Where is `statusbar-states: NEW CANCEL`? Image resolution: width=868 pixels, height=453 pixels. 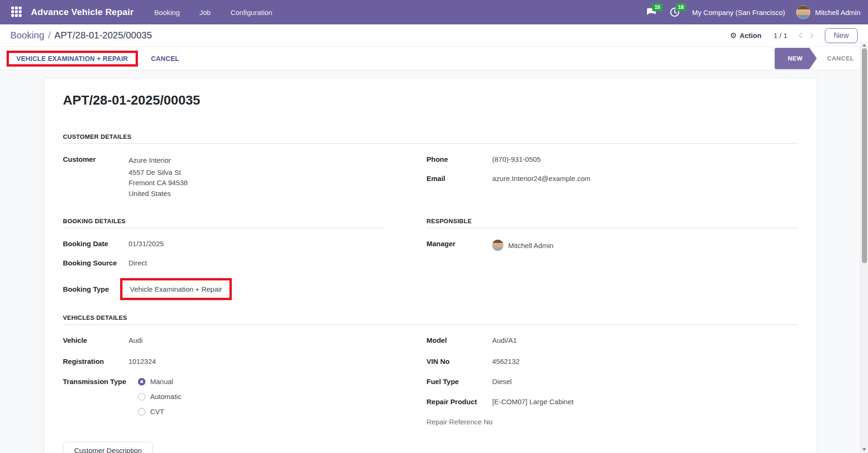
statusbar-states: NEW CANCEL is located at coordinates (815, 58).